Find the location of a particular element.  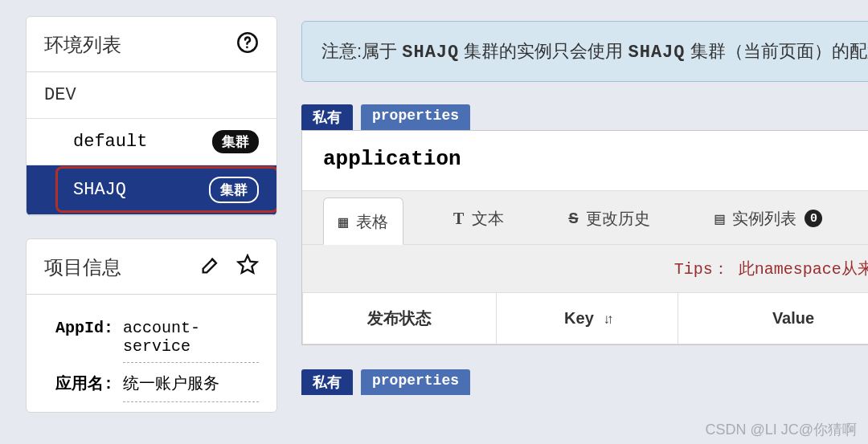

env-list-header: 环境列表 is located at coordinates (151, 45).